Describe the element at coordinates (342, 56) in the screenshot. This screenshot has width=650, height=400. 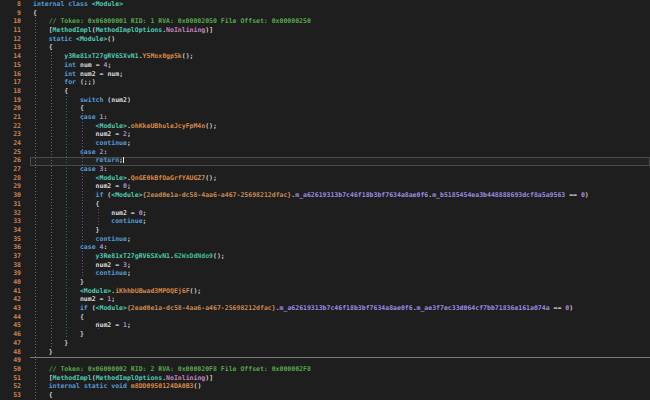
I see `code-line: y3Re81xT27gRV6SXvN1.Y5Mox0gp5k();` at that location.